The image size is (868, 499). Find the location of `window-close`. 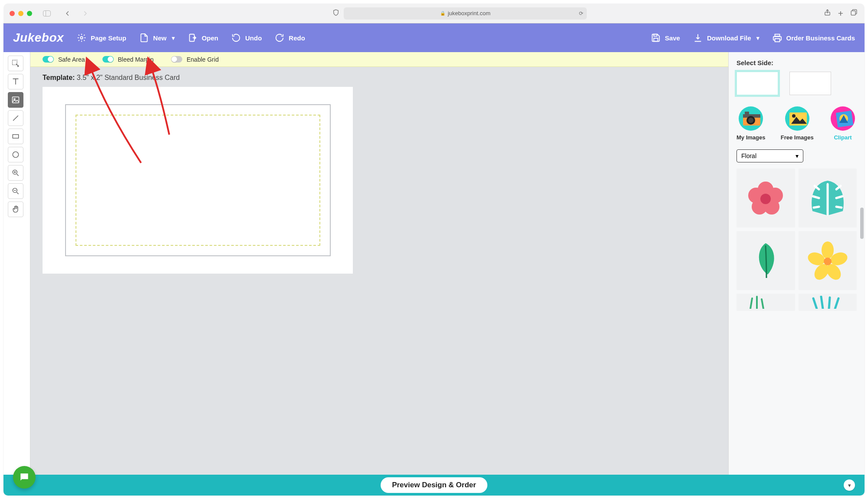

window-close is located at coordinates (12, 13).